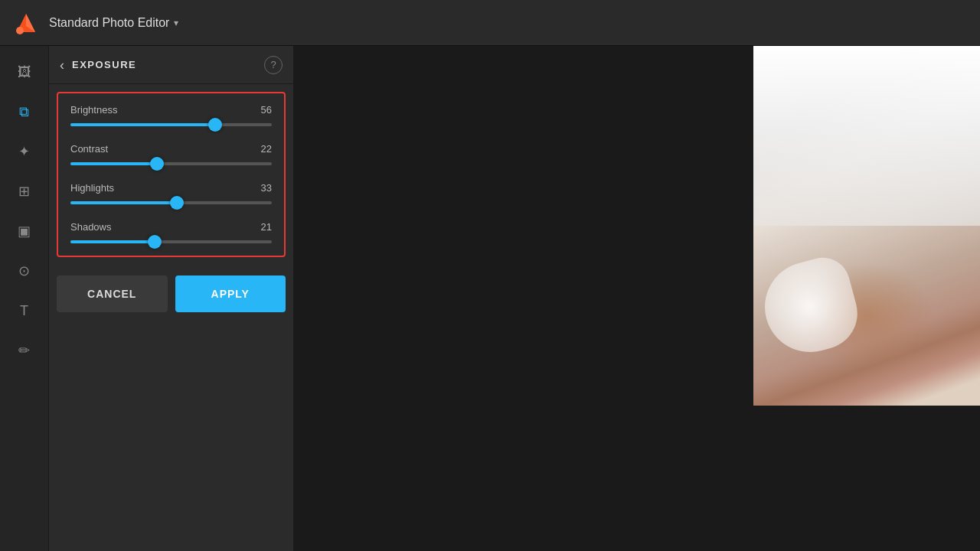 This screenshot has height=551, width=980. I want to click on shadows-label: Shadows, so click(90, 227).